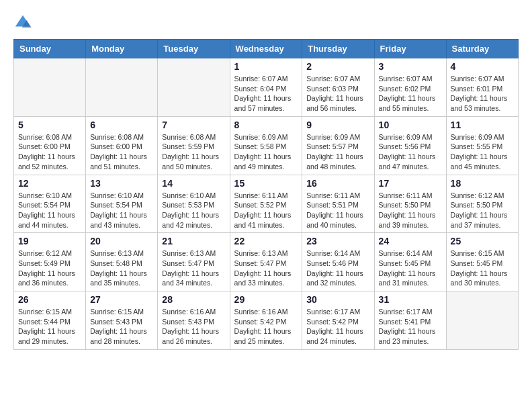  What do you see at coordinates (482, 269) in the screenshot?
I see `day-info: Sunrise: 6:15 AMSunset: 5:45 PMDaylight:…` at bounding box center [482, 269].